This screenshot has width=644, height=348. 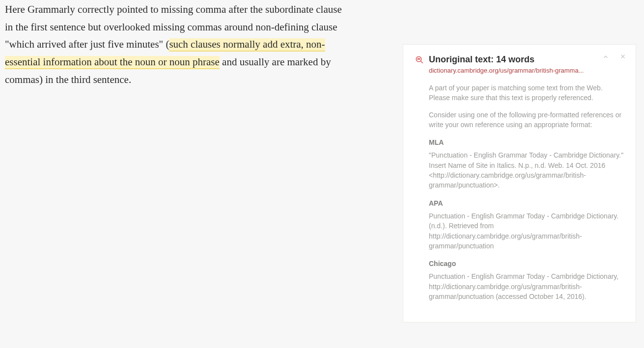 I want to click on document-area: Here Grammarly correctly pointed to miss…, so click(x=177, y=45).